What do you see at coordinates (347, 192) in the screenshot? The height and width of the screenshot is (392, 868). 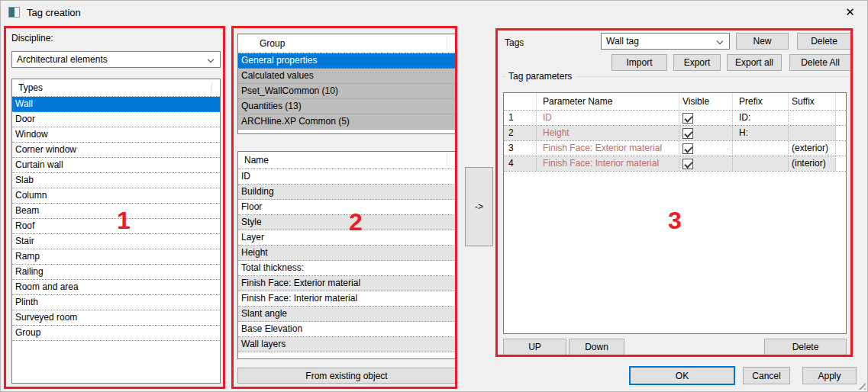 I see `name-list-item: Building` at bounding box center [347, 192].